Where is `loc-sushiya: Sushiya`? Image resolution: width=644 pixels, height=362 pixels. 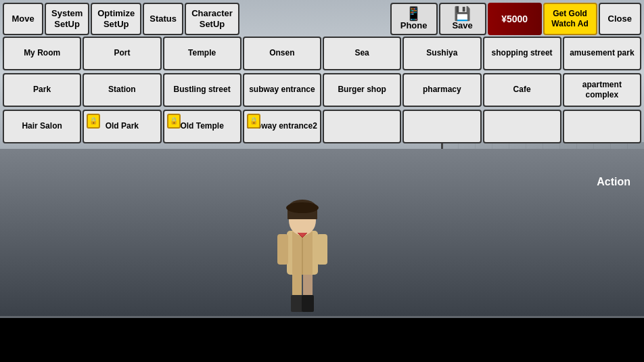 loc-sushiya: Sushiya is located at coordinates (442, 53).